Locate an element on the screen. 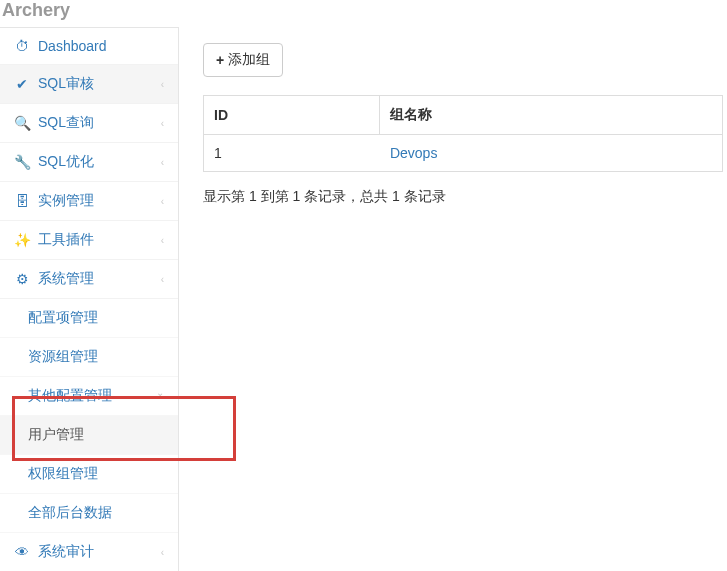  col-id: ID is located at coordinates (292, 116).